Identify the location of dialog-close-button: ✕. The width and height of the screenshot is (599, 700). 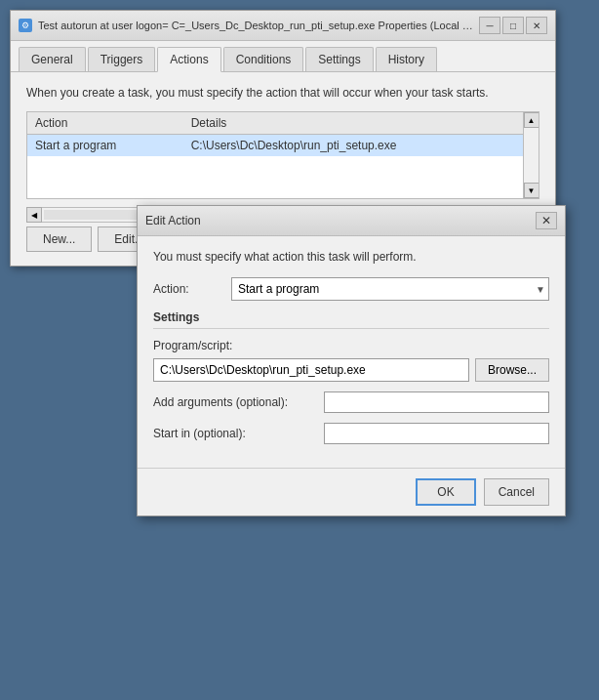
(546, 221).